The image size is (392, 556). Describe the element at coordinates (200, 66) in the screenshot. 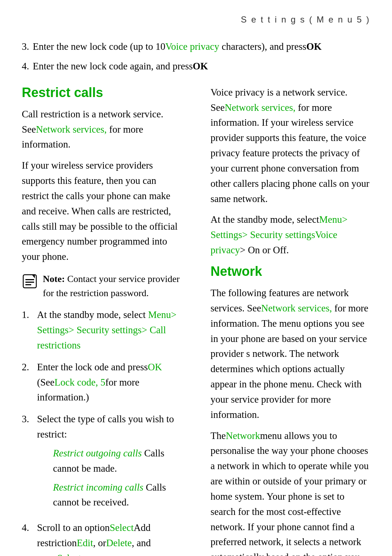

I see `ok-bold-2: OK` at that location.